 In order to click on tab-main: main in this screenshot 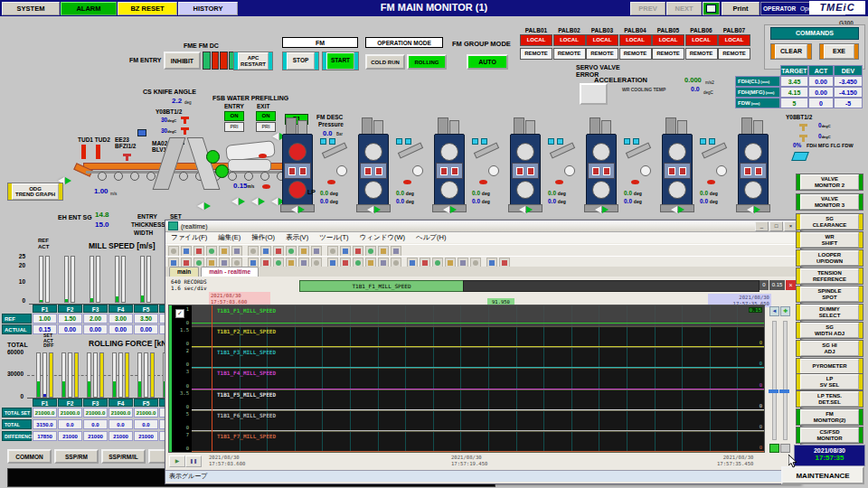, I will do `click(184, 271)`.